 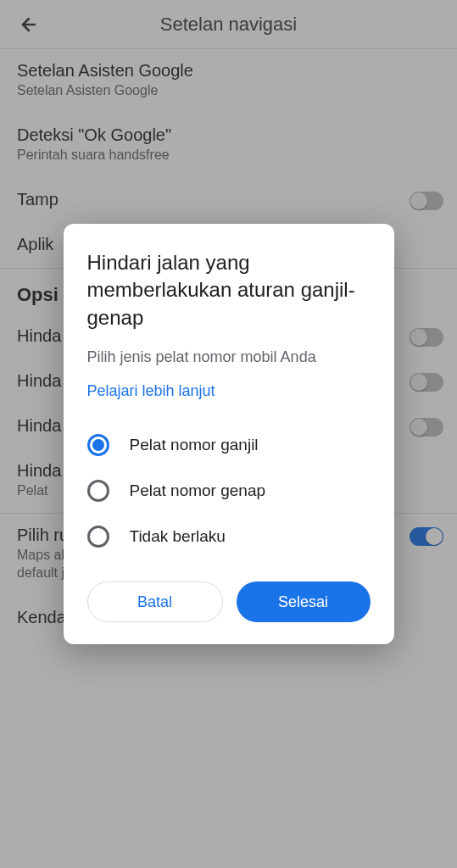 What do you see at coordinates (229, 491) in the screenshot?
I see `plate-radio-group: Pelat nomor ganjil Pelat nomor genap Tid…` at bounding box center [229, 491].